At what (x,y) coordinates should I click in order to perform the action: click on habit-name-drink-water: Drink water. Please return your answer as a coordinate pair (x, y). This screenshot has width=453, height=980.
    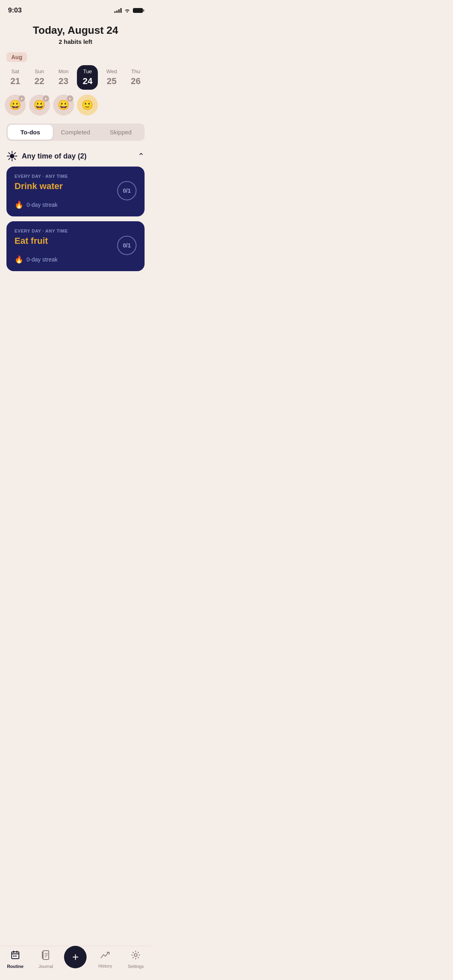
    Looking at the image, I should click on (39, 186).